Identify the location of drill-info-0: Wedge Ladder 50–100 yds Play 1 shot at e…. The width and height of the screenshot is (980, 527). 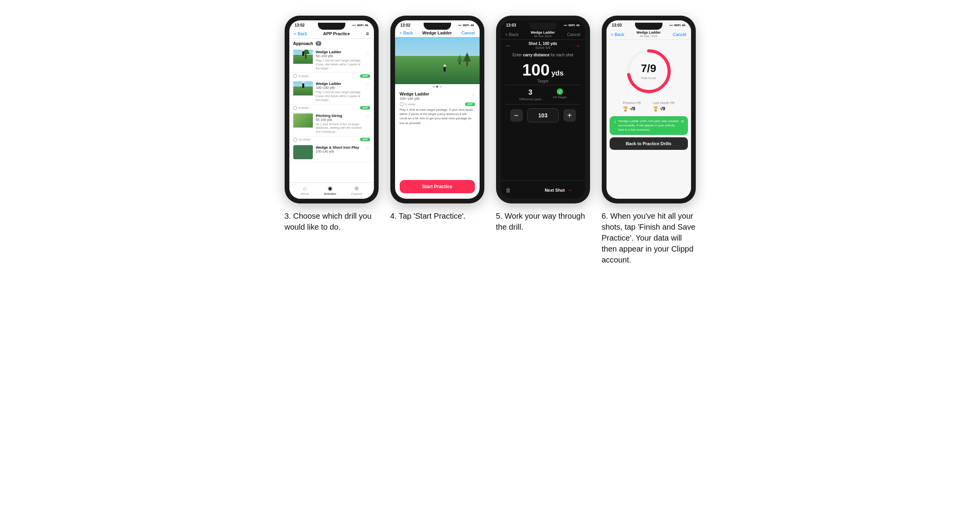
(339, 60).